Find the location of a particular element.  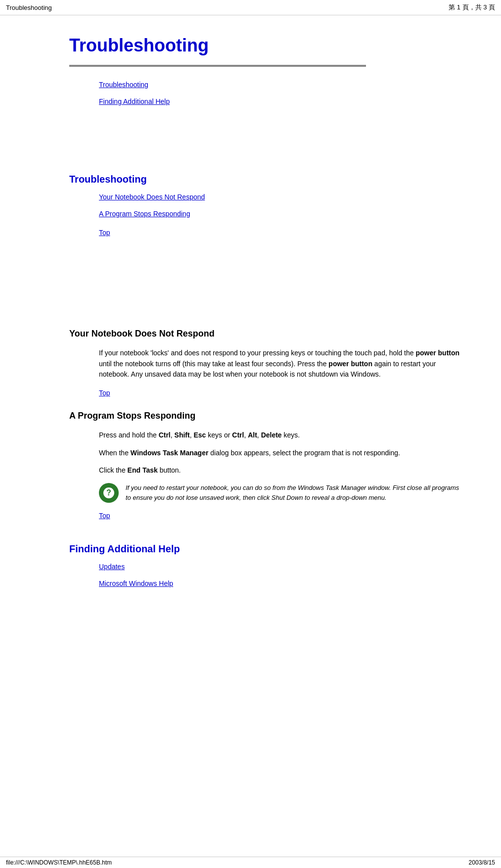

toc-link-troubleshooting: Troubleshooting is located at coordinates (280, 85).